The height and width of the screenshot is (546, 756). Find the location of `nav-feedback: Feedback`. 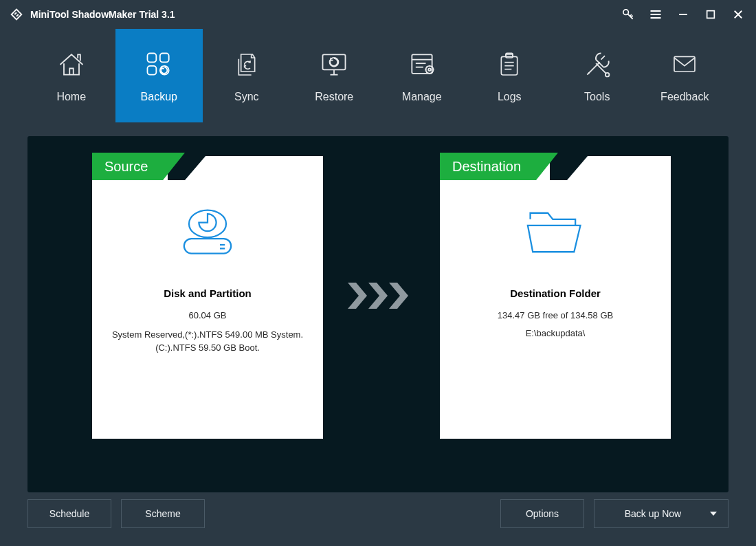

nav-feedback: Feedback is located at coordinates (685, 76).